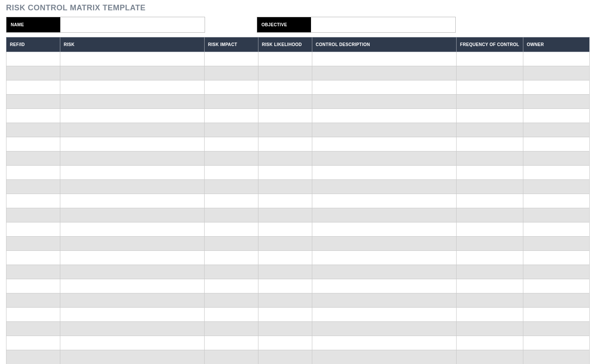 Image resolution: width=594 pixels, height=364 pixels. What do you see at coordinates (383, 25) in the screenshot?
I see `objective-input` at bounding box center [383, 25].